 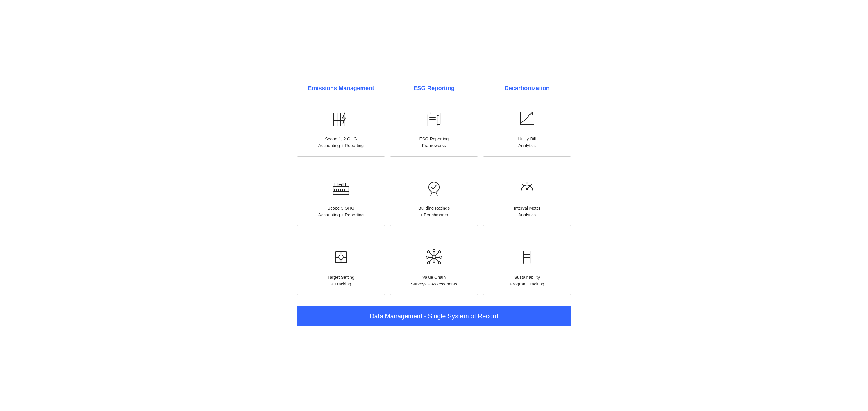 I want to click on column-headers: Emissions Management ESG Reporting Decar…, so click(x=434, y=88).